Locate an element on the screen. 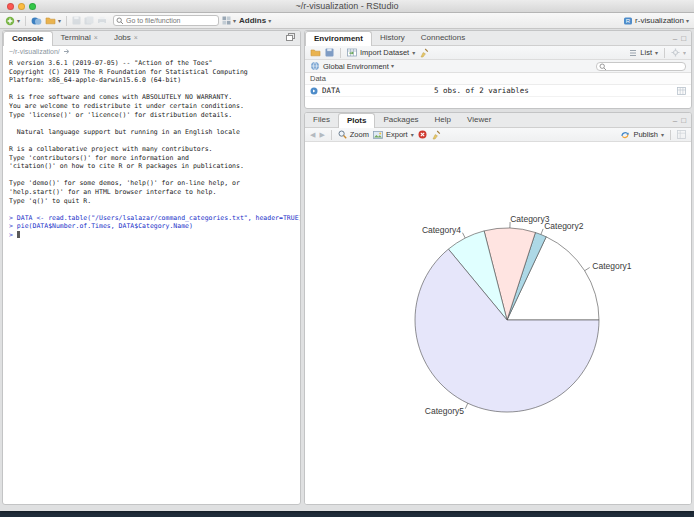 This screenshot has height=517, width=694. refresh-environment-button: ▾ is located at coordinates (678, 52).